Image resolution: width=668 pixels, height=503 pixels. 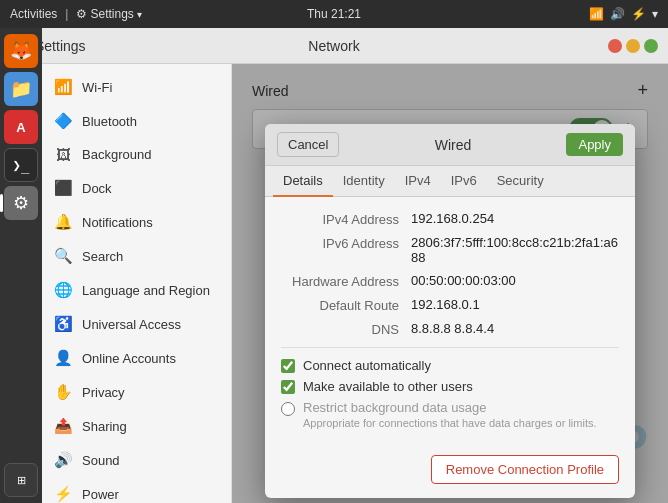 I want to click on connect-auto-label: Connect automatically, so click(x=367, y=366).